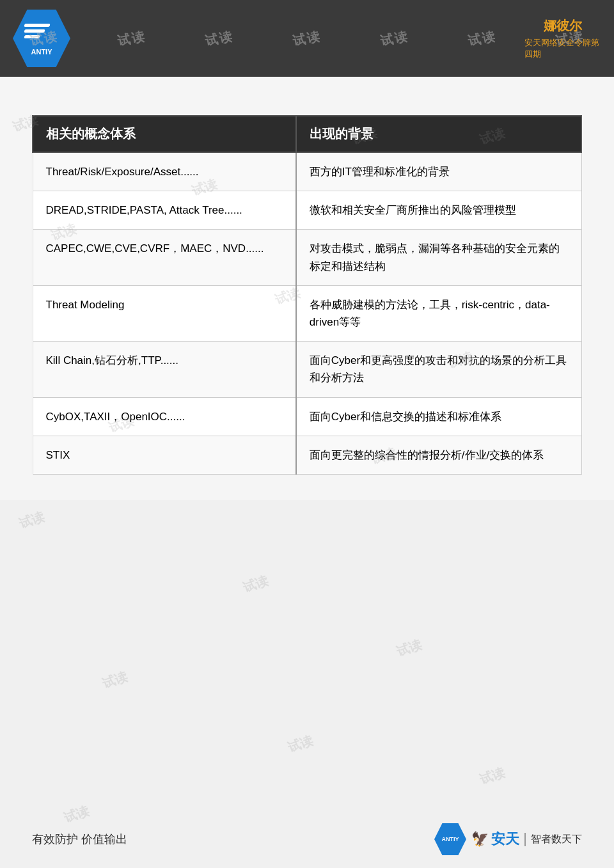 Image resolution: width=614 pixels, height=868 pixels. What do you see at coordinates (307, 171) in the screenshot?
I see `table-row: Threat/Risk/Exposure/Asset......西方的IT管理和…` at bounding box center [307, 171].